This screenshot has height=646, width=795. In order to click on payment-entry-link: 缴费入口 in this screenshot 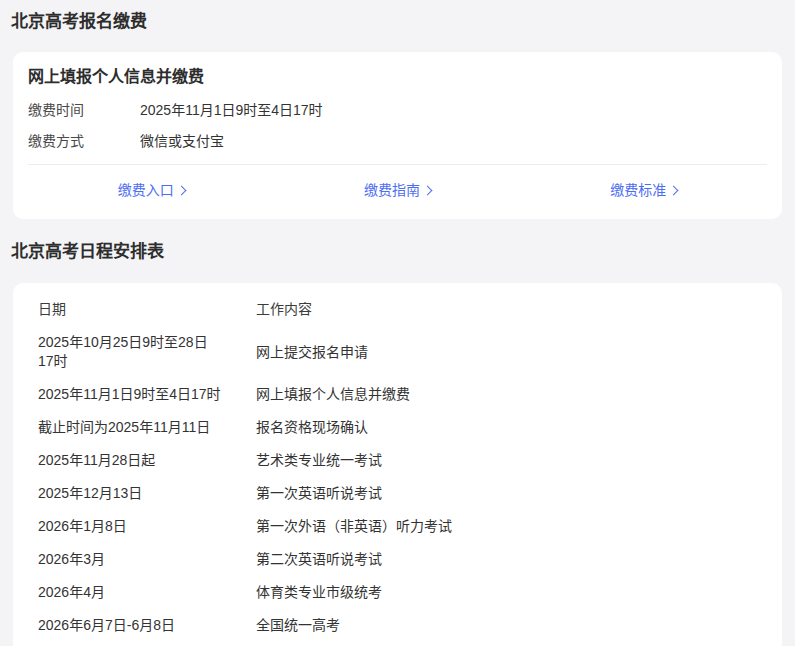, I will do `click(151, 190)`.